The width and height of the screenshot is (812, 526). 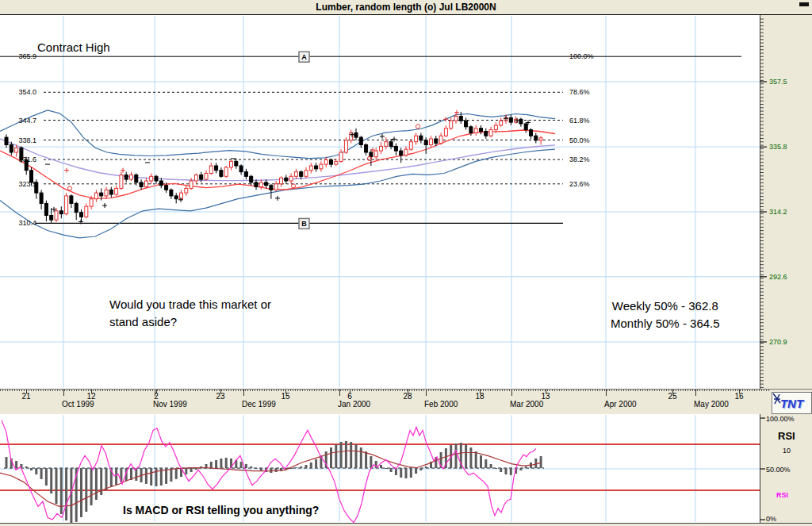 What do you see at coordinates (780, 419) in the screenshot?
I see `indicator-scale-label: 100.00%` at bounding box center [780, 419].